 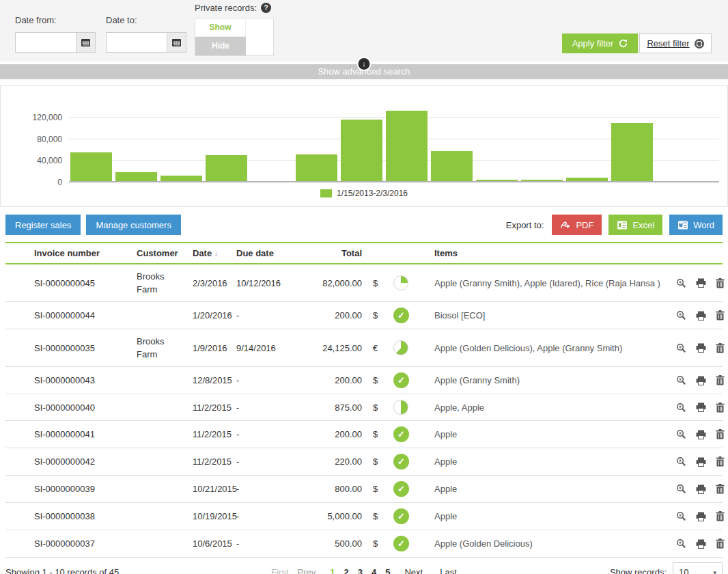 What do you see at coordinates (68, 435) in the screenshot?
I see `invoice-number-cell: SI-0000000041` at bounding box center [68, 435].